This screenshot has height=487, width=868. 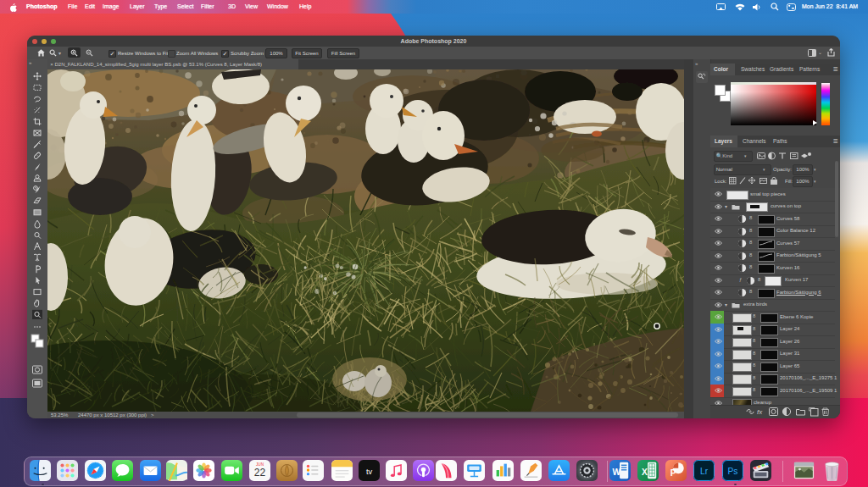 What do you see at coordinates (259, 473) in the screenshot?
I see `svg-text: 22` at bounding box center [259, 473].